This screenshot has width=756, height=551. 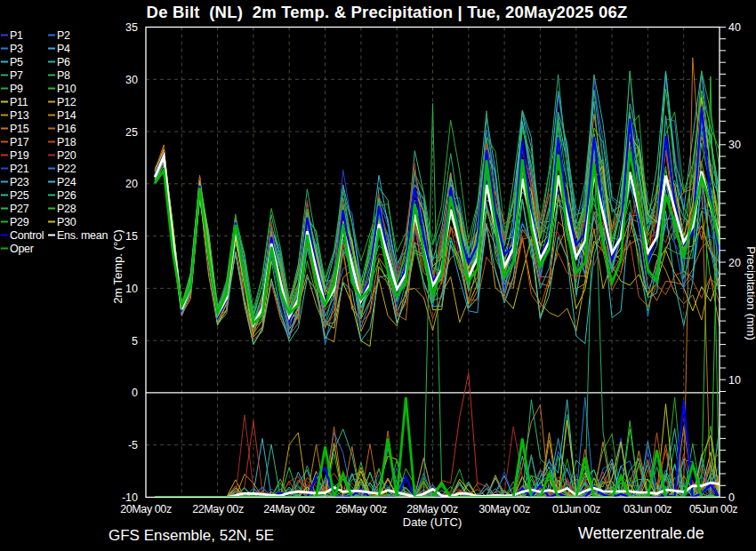 What do you see at coordinates (20, 116) in the screenshot?
I see `svg-text: P13` at bounding box center [20, 116].